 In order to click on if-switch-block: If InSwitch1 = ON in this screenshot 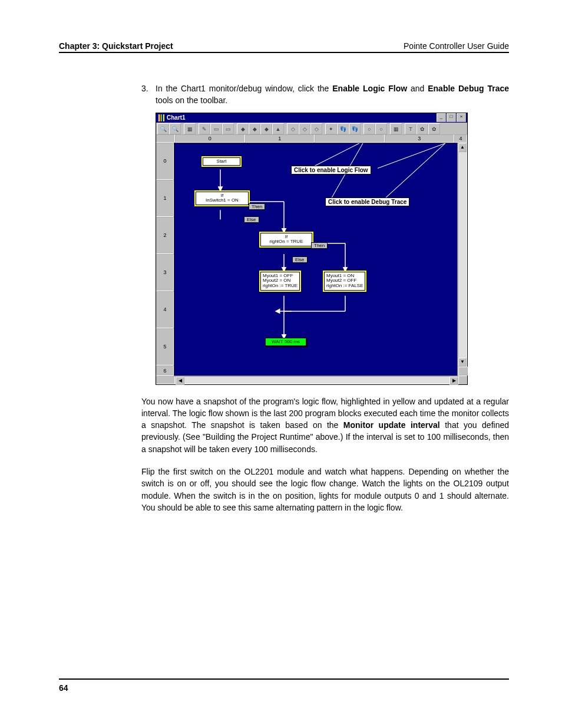, I will do `click(222, 199)`.